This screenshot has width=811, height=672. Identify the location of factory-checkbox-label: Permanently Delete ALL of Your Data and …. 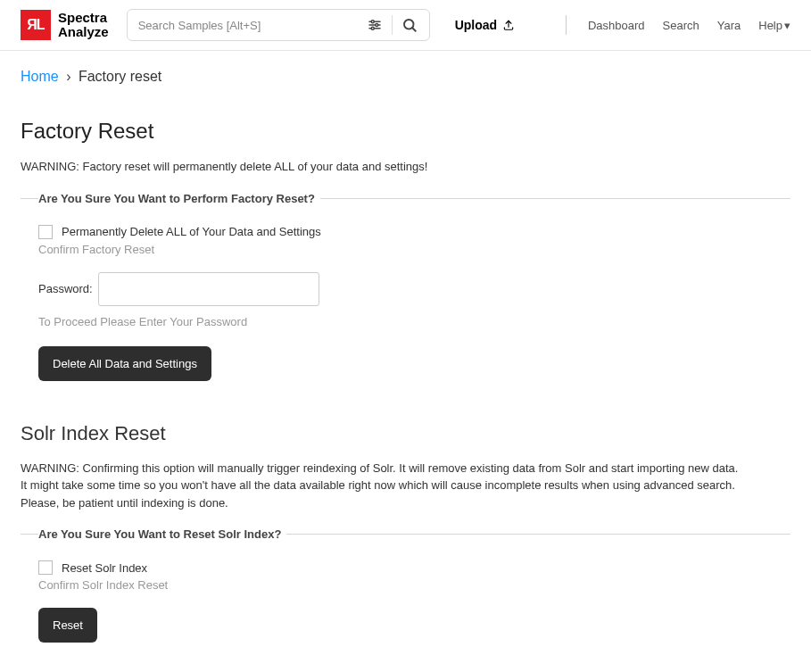
(191, 232).